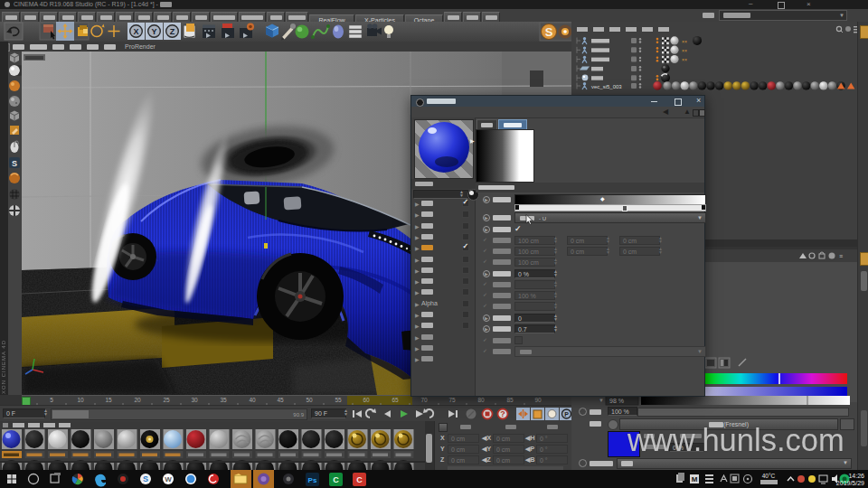 The image size is (868, 488). Describe the element at coordinates (769, 475) in the screenshot. I see `svg-text: 40°C` at that location.